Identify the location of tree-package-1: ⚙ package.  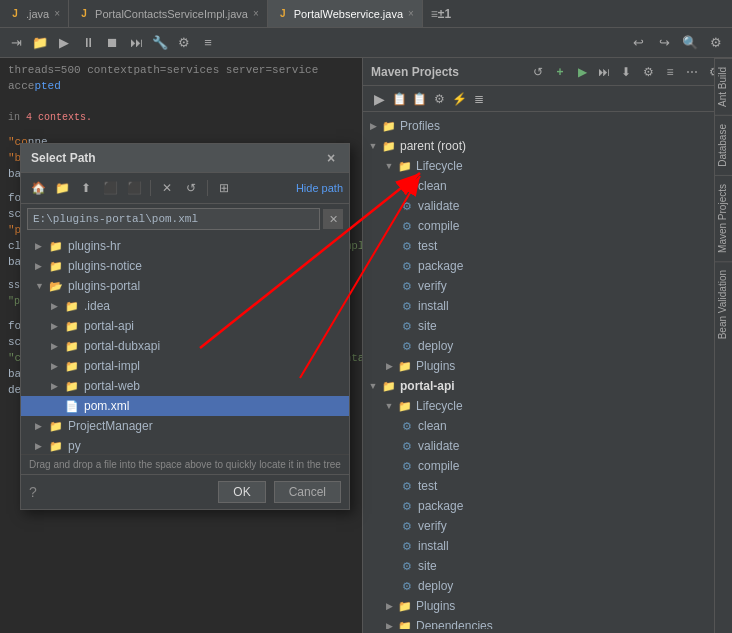
(548, 266).